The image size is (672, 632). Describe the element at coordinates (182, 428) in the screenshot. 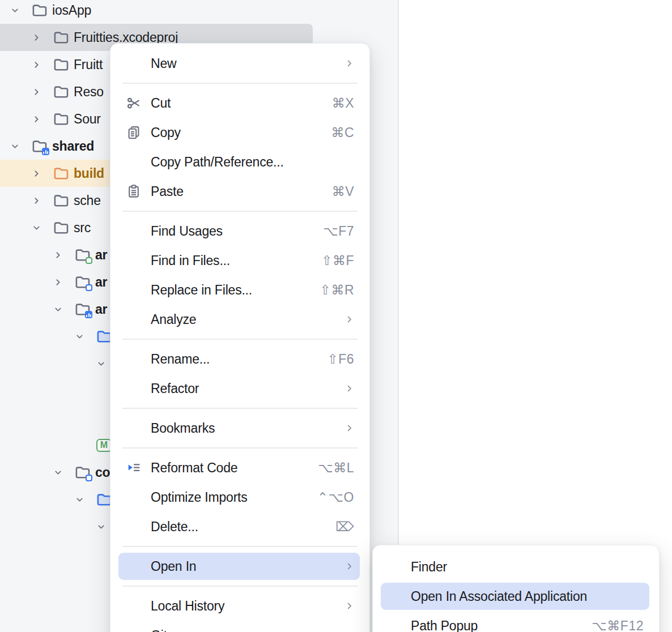

I see `menu-item-label: Bookmarks` at that location.